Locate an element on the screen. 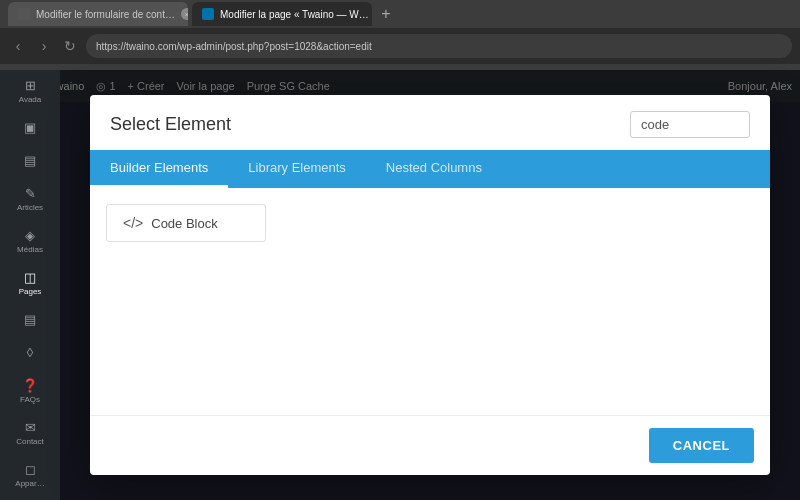 The image size is (800, 500). sidebar-item-appearance: ◻ Appar… is located at coordinates (30, 475).